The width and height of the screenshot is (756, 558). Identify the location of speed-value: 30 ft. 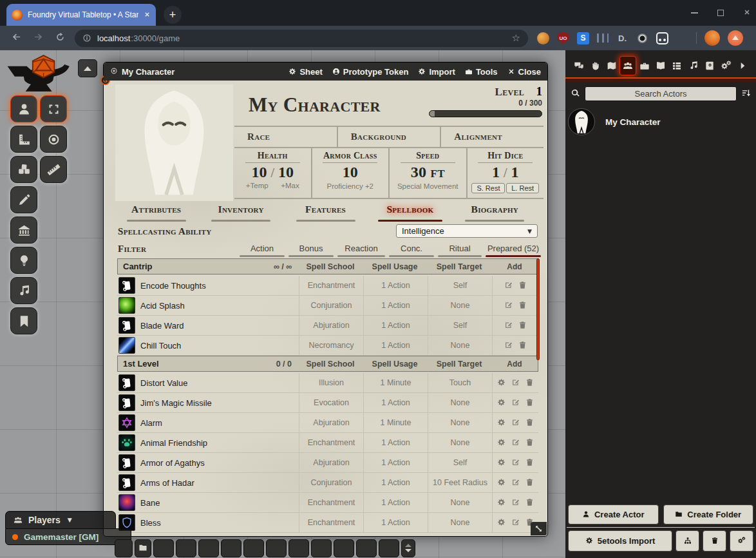
(428, 173).